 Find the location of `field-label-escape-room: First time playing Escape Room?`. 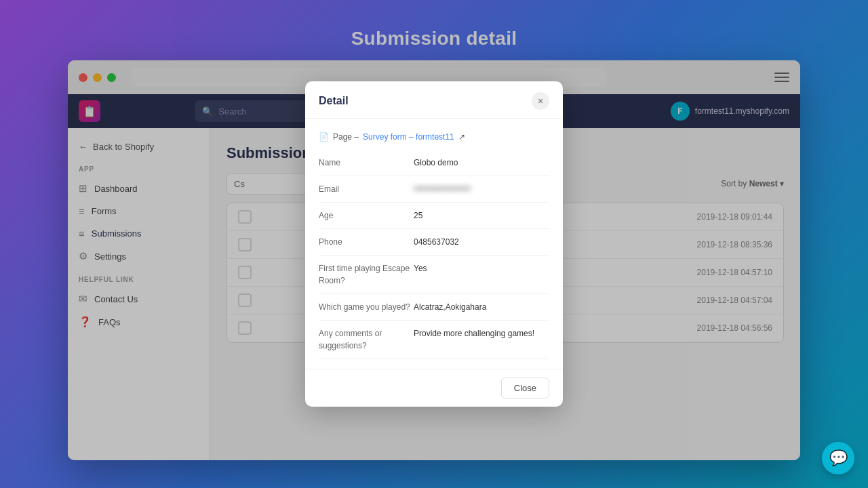

field-label-escape-room: First time playing Escape Room? is located at coordinates (366, 274).